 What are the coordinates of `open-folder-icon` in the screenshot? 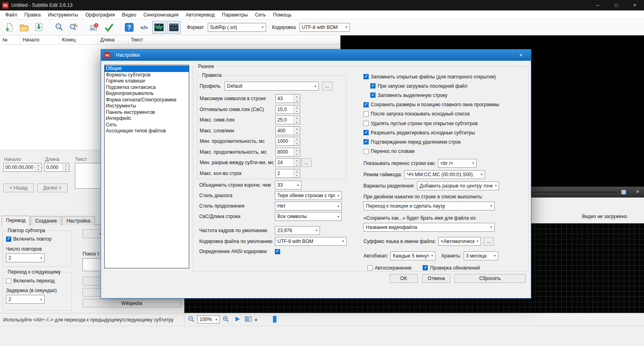 It's located at (24, 27).